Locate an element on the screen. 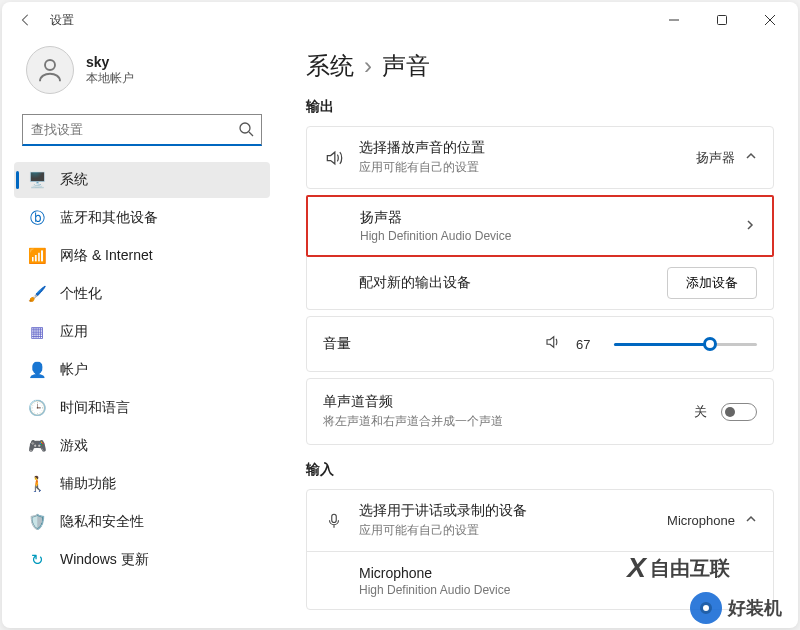 This screenshot has width=800, height=630. speaker-device-row: 扬声器 High Definition Audio Device is located at coordinates (540, 226).